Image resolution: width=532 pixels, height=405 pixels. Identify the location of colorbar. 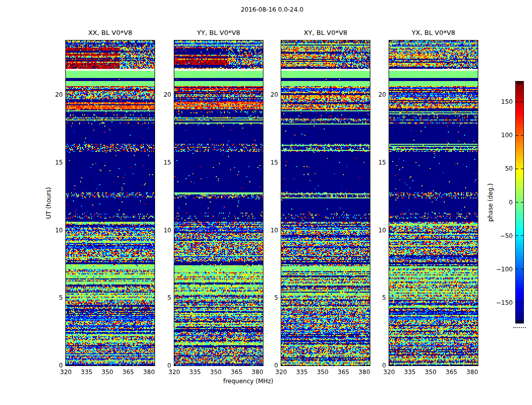
(520, 202).